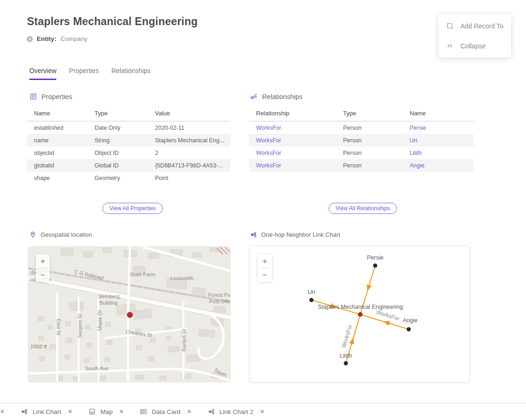  Describe the element at coordinates (193, 128) in the screenshot. I see `property-cell: 2020-02-11` at that location.